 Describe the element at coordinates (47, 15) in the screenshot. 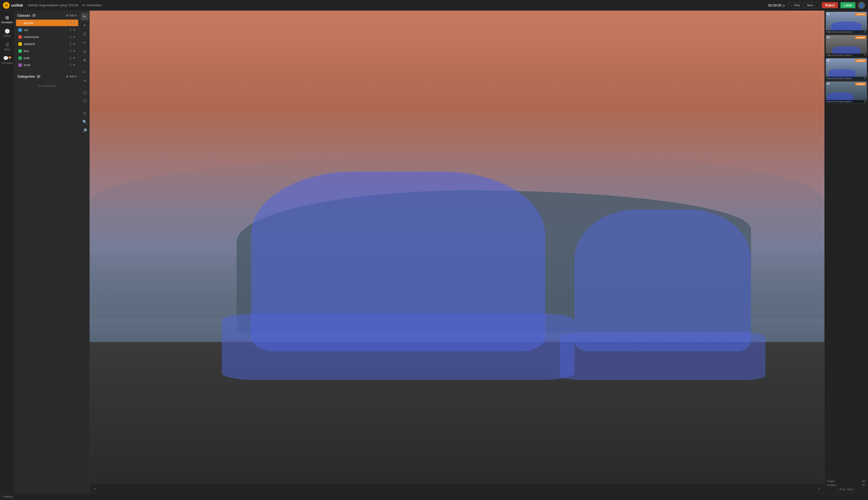

I see `classes-header: Classes 7 ⊕ Add ▾` at that location.